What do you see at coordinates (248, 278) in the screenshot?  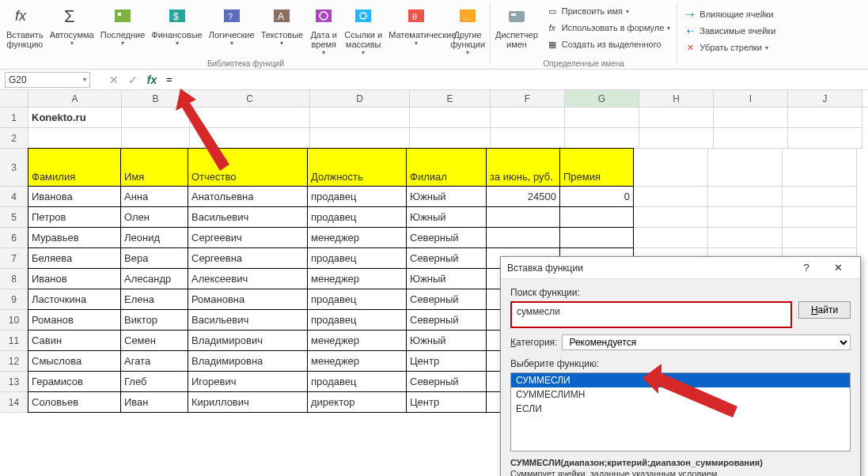 I see `cell: Алексеевич` at bounding box center [248, 278].